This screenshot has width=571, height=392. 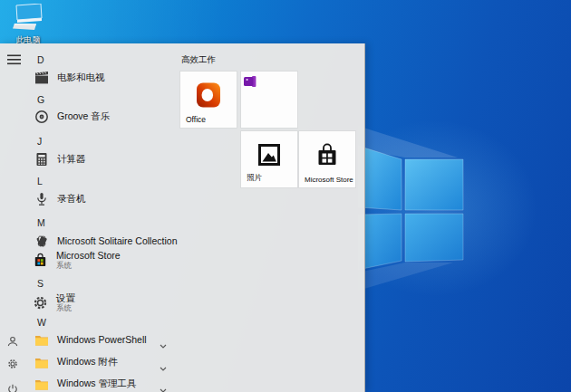 I want to click on tile-microsoft-store: Microsoft Store, so click(x=327, y=159).